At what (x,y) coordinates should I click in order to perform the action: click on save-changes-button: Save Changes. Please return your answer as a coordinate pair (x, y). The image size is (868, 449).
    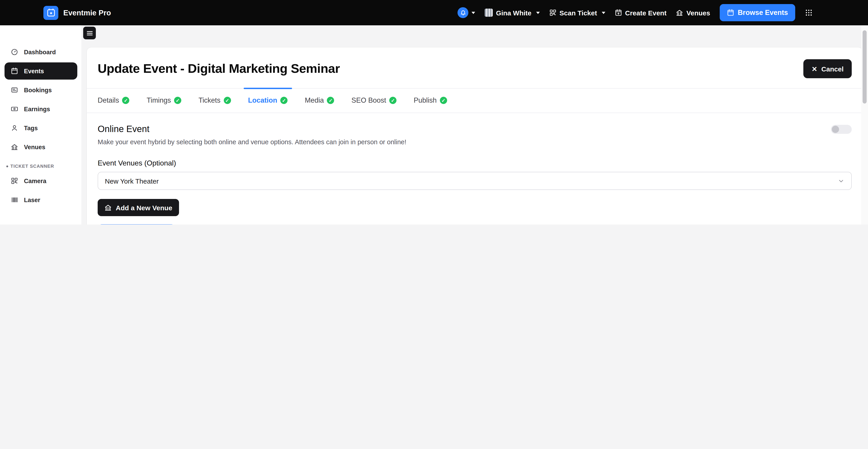
    Looking at the image, I should click on (137, 224).